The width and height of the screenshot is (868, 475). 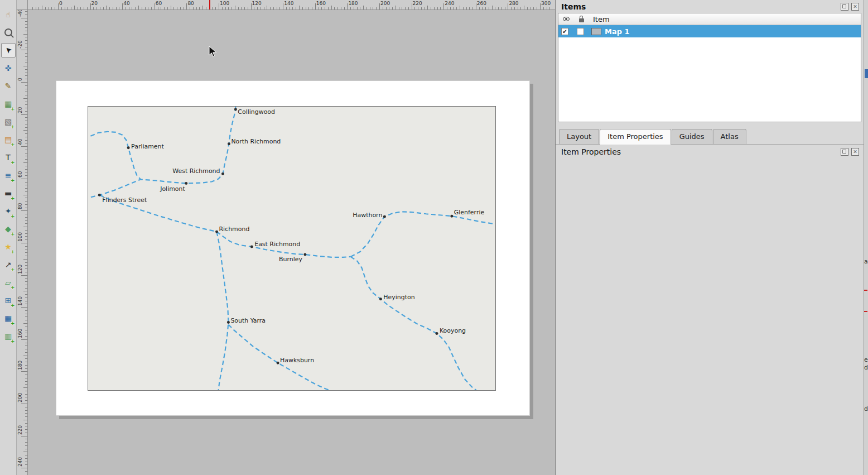 I want to click on add-html-tool: ⊞+, so click(x=8, y=300).